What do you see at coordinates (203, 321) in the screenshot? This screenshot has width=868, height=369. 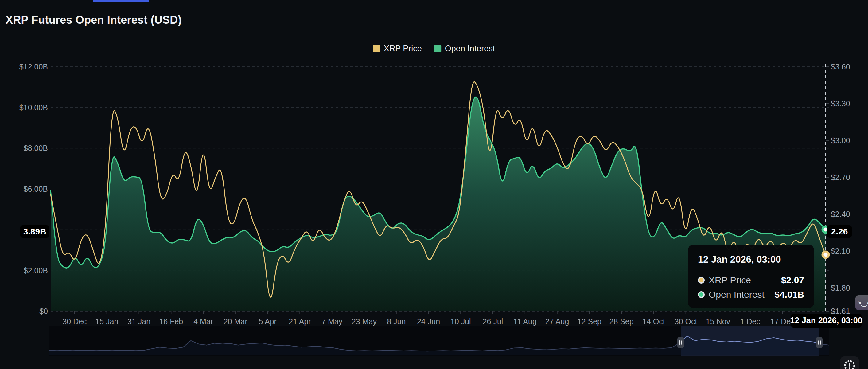 I see `x-axis-tick-label: 4 Mar` at bounding box center [203, 321].